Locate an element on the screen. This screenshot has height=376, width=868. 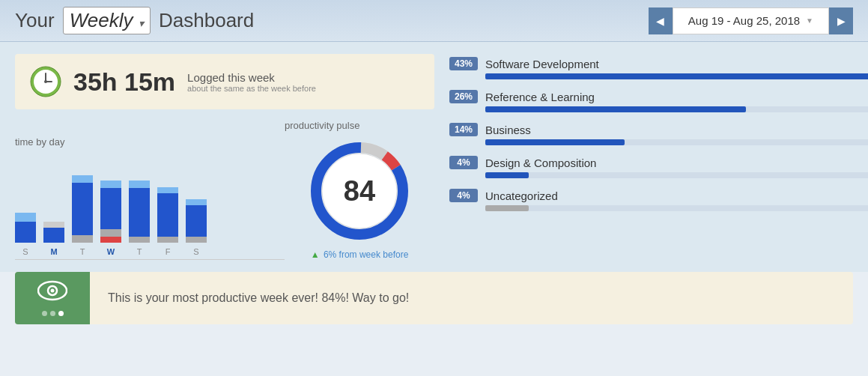
clock-icon is located at coordinates (46, 82).